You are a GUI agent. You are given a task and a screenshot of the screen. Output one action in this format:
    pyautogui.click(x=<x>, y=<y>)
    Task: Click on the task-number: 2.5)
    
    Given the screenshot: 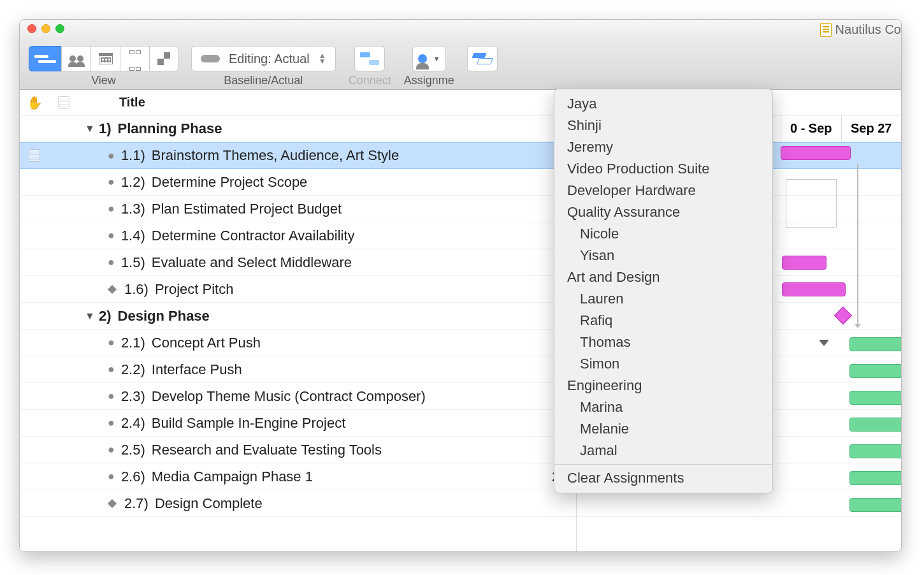 What is the action you would take?
    pyautogui.click(x=133, y=450)
    